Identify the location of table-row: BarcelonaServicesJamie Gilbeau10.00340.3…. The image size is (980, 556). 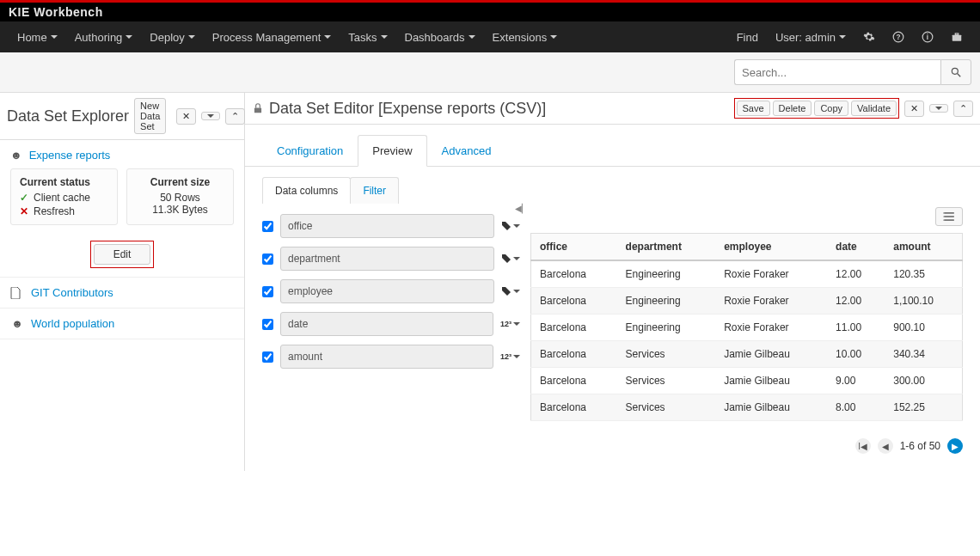
(747, 354).